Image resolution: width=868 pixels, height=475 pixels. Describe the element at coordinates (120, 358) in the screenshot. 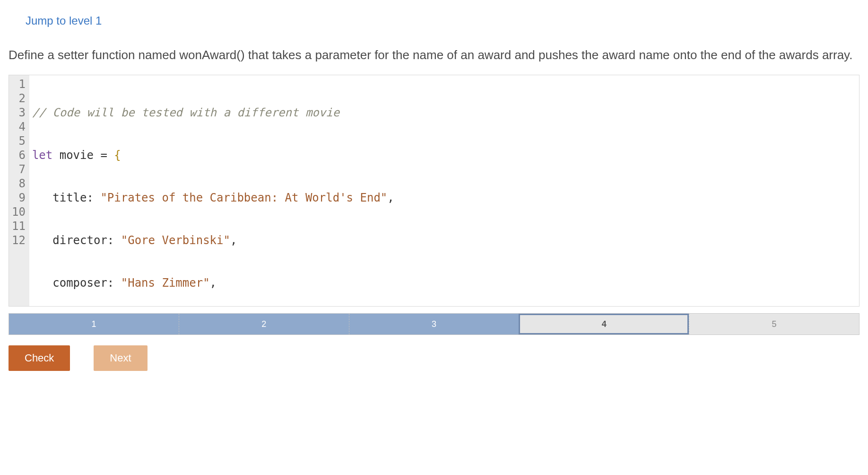

I see `next-button: Next` at that location.